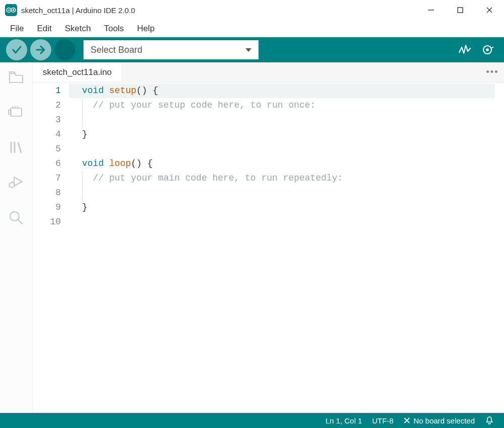 The image size is (504, 428). I want to click on debug-button, so click(65, 50).